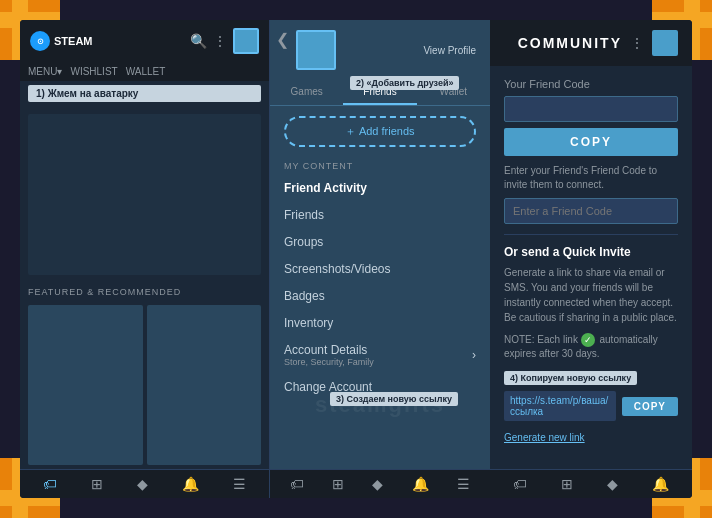  Describe the element at coordinates (144, 194) in the screenshot. I see `left-content-placeholder` at that location.